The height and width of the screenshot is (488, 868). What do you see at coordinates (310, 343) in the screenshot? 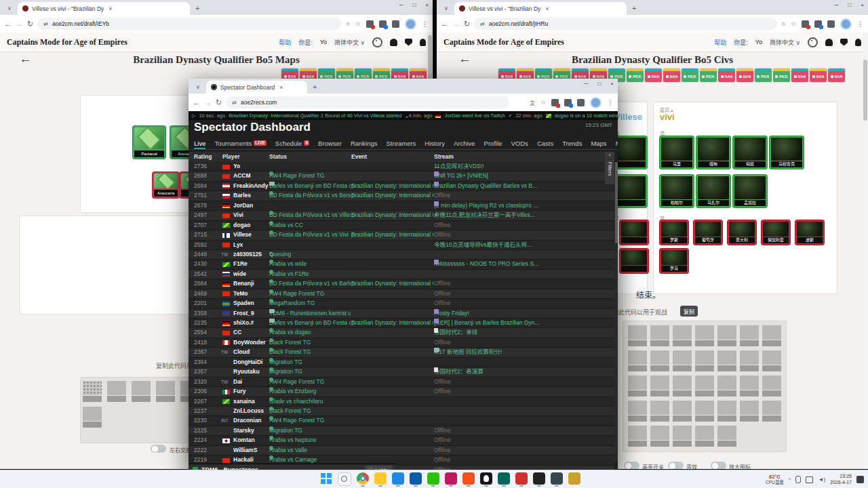
I see `player-status: Black Forest TG` at bounding box center [310, 343].